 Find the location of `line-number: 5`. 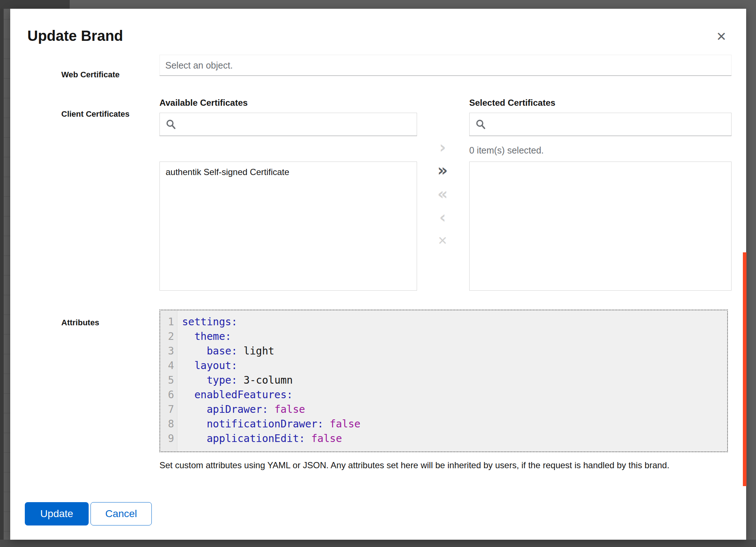

line-number: 5 is located at coordinates (169, 380).